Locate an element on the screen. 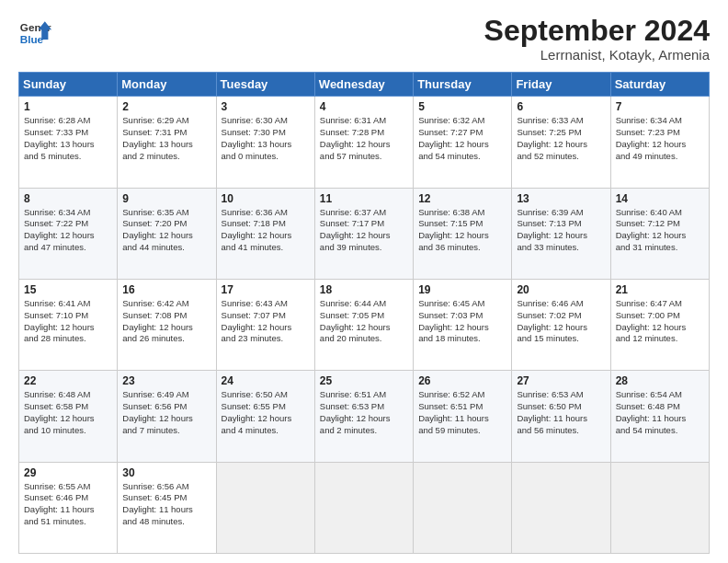  dow-header-monday: Monday is located at coordinates (167, 85).